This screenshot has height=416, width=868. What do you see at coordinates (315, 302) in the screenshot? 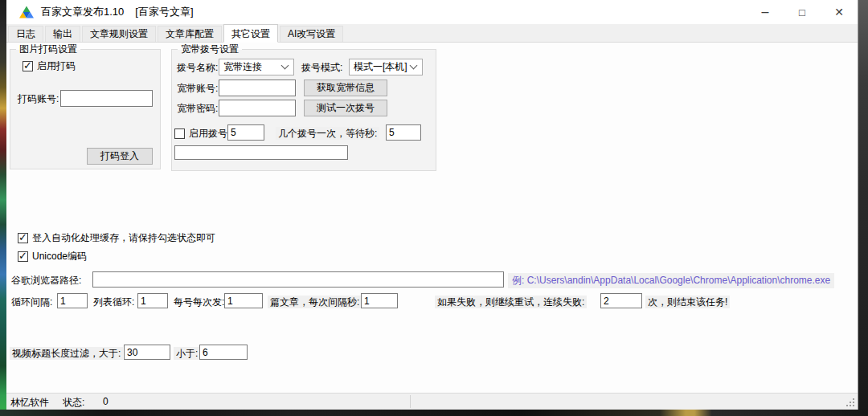
I see `gap-seconds-label: 篇文章，每次间隔秒:` at bounding box center [315, 302].